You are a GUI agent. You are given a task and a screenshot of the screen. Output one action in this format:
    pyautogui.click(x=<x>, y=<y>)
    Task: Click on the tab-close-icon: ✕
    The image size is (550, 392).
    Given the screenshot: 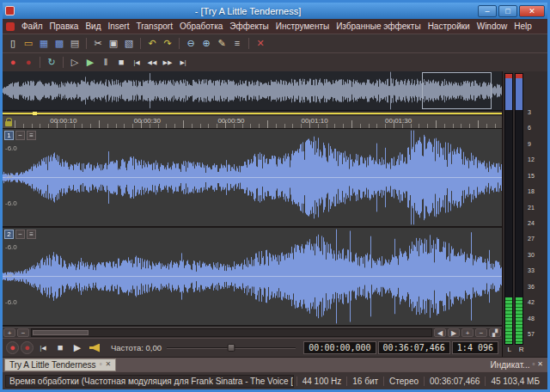 What is the action you would take?
    pyautogui.click(x=108, y=364)
    